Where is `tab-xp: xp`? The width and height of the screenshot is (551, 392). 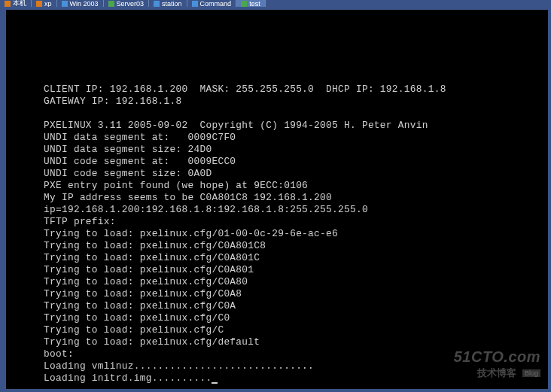 tab-xp: xp is located at coordinates (44, 3).